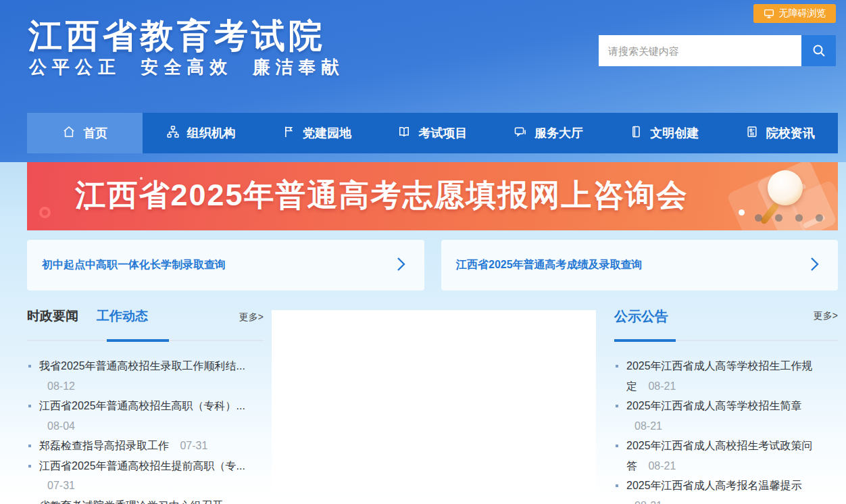  What do you see at coordinates (716, 416) in the screenshot?
I see `notice-list-item: 2025年江西省成人高等学校招生简章 08-21` at bounding box center [716, 416].